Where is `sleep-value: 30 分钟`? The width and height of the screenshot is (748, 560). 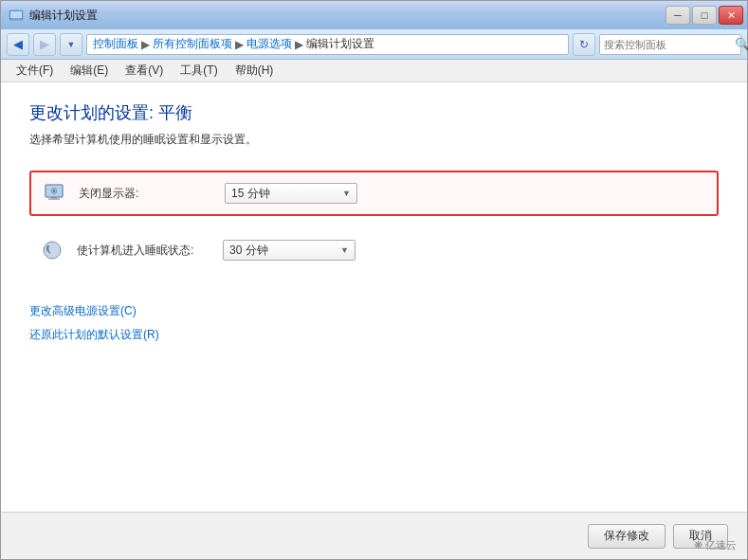 sleep-value: 30 分钟 is located at coordinates (284, 250).